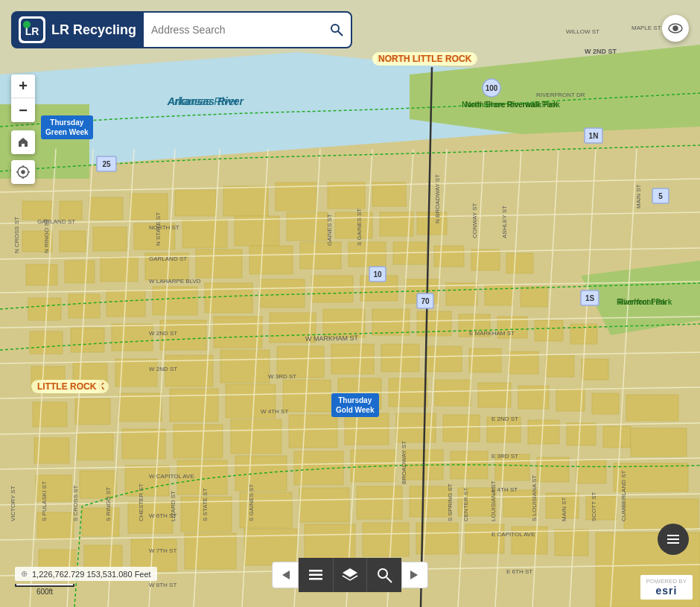 This screenshot has height=607, width=700. I want to click on search-button, so click(337, 30).